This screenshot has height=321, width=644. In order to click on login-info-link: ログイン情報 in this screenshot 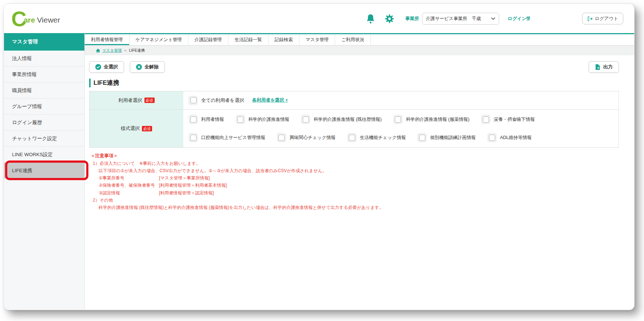, I will do `click(519, 19)`.